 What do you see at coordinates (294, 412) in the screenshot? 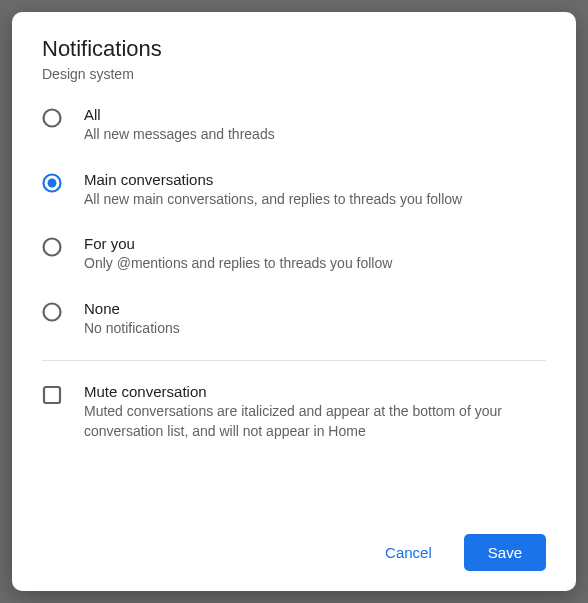
I see `mute-conversation-checkbox: Mute conversation Muted conversations ar…` at bounding box center [294, 412].